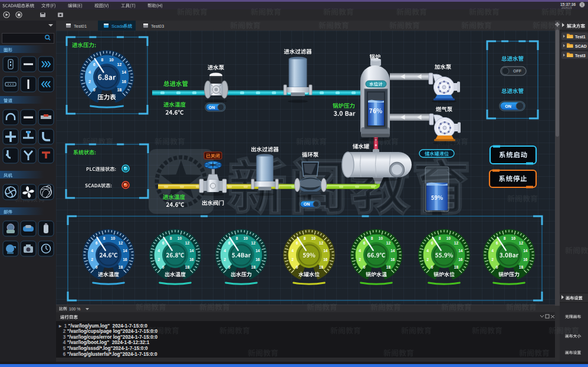 The image size is (588, 367). Describe the element at coordinates (567, 8) in the screenshot. I see `svg-text: 2024/1/9` at that location.